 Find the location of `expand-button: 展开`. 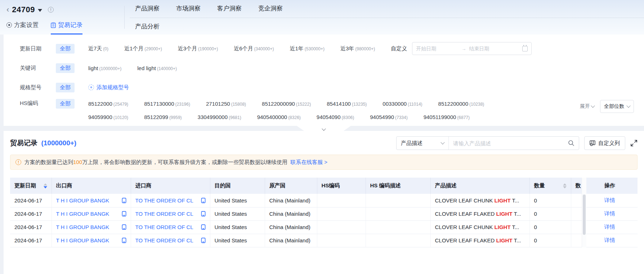

expand-button: 展开 is located at coordinates (587, 106).